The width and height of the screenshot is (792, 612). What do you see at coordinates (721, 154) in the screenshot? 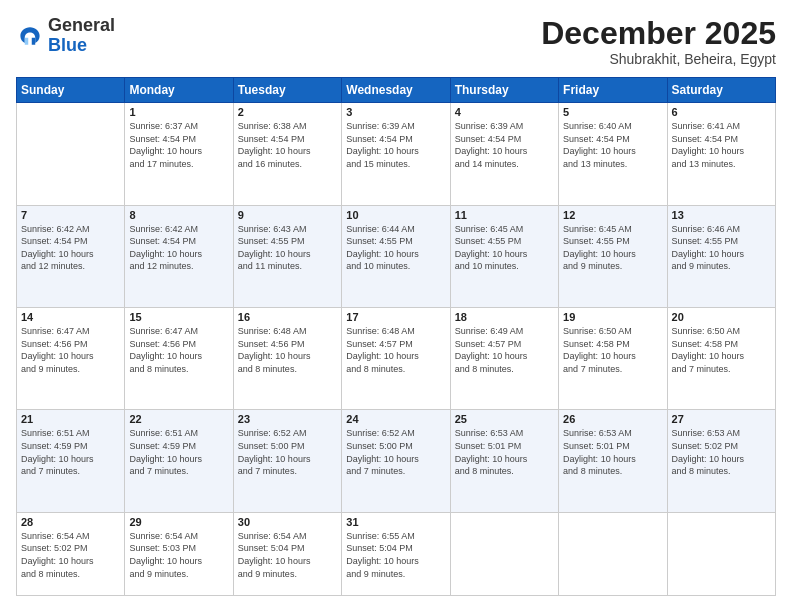
I see `calendar-cell: 6Sunrise: 6:41 AM Sunset: 4:54 PM Daylig…` at bounding box center [721, 154].